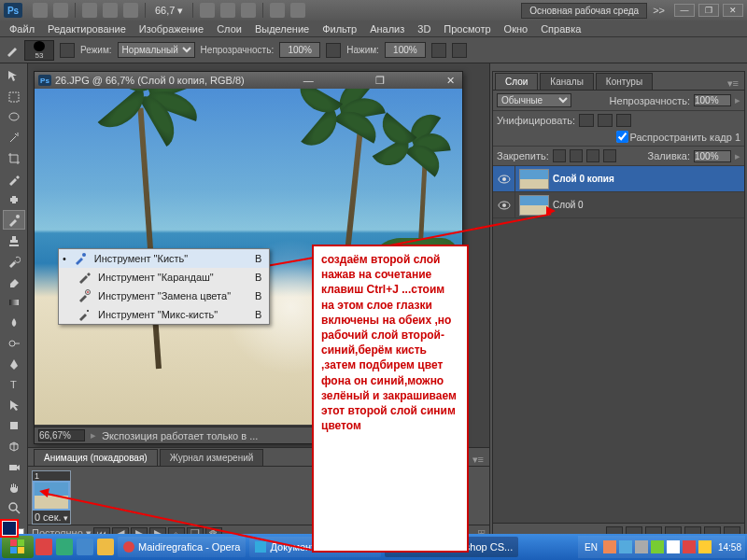 This screenshot has height=560, width=747. Describe the element at coordinates (534, 101) in the screenshot. I see `layer-blend-select: Обычные` at that location.